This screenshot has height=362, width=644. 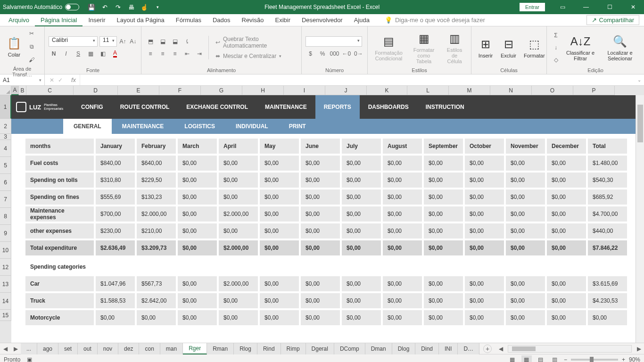 What do you see at coordinates (362, 20) in the screenshot?
I see `tab-help: Ajuda` at bounding box center [362, 20].